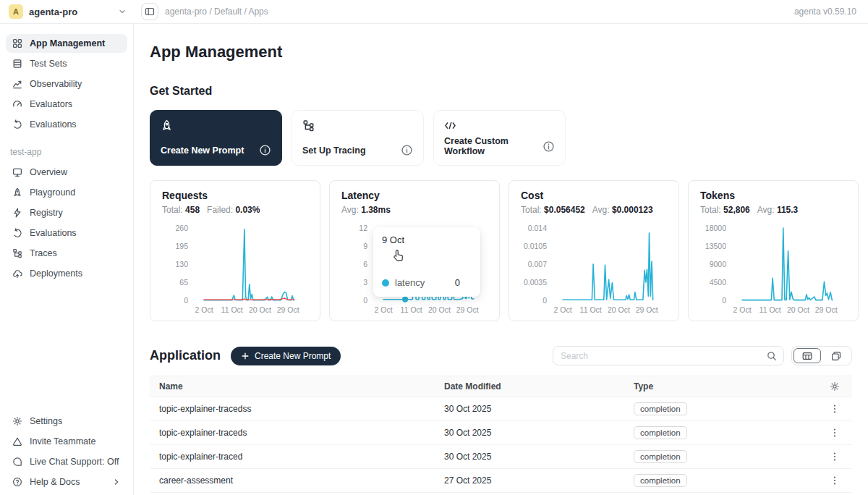 This screenshot has height=495, width=868. Describe the element at coordinates (286, 356) in the screenshot. I see `create-new-prompt-button: Create New Prompt` at that location.